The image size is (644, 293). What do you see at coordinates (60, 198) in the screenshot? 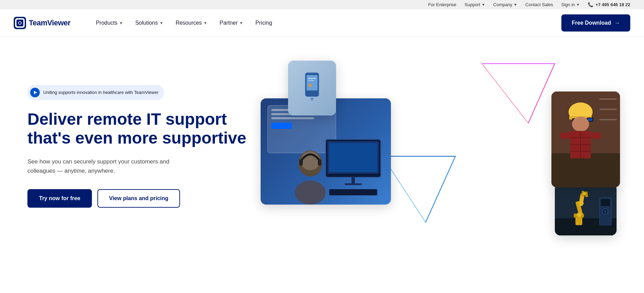
I see `try-free-button: Try now for free` at bounding box center [60, 198].